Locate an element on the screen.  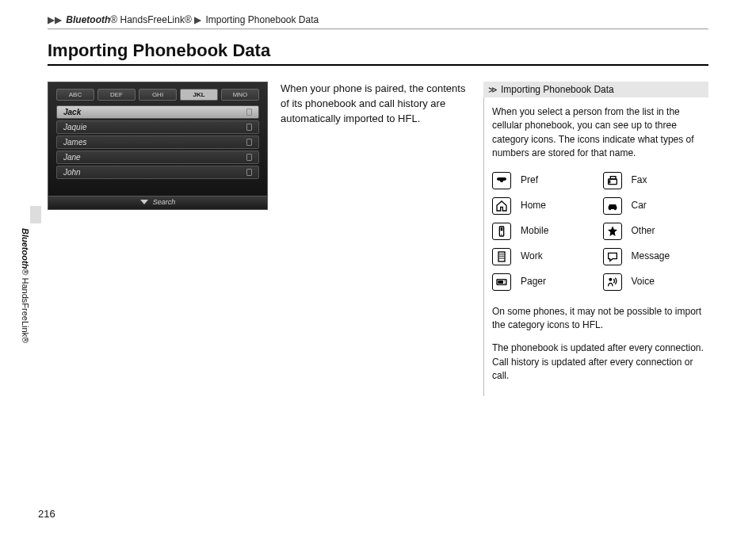
category-item: Pager is located at coordinates (544, 282).